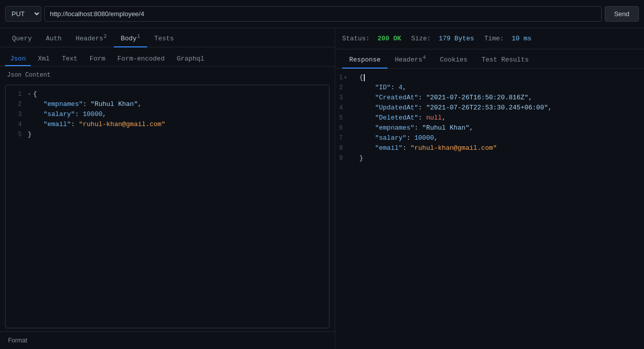 This screenshot has width=644, height=349. I want to click on body-tab-json: Json, so click(18, 60).